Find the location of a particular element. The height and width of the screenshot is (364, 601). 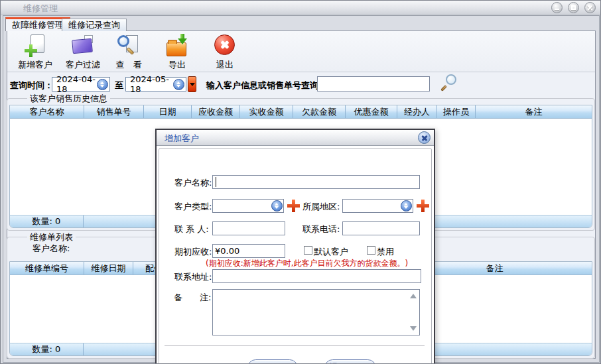

column-header: 销售单号 is located at coordinates (113, 111).